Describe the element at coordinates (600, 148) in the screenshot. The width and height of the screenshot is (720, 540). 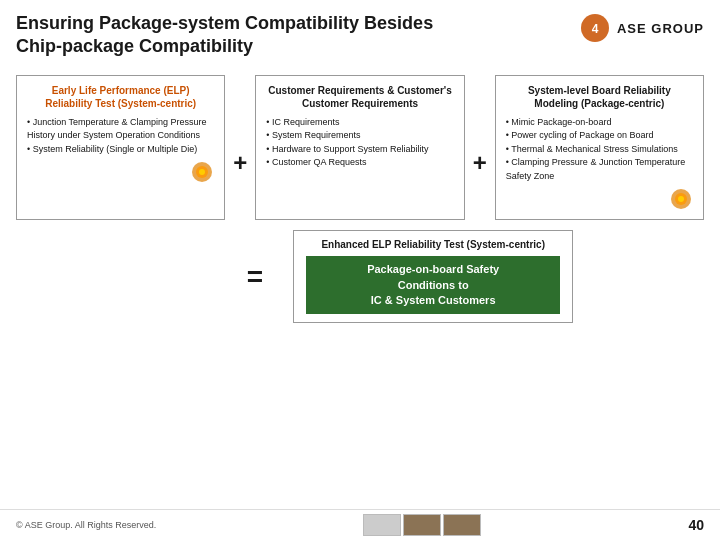
I see `box-system-board: System-level Board Reliability Modeling …` at that location.